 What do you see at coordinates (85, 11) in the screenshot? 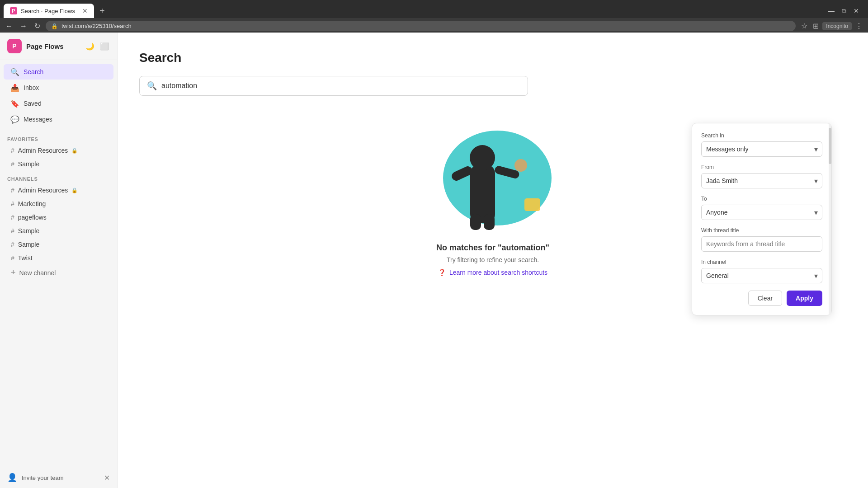
I see `tab-close-button: ✕` at bounding box center [85, 11].